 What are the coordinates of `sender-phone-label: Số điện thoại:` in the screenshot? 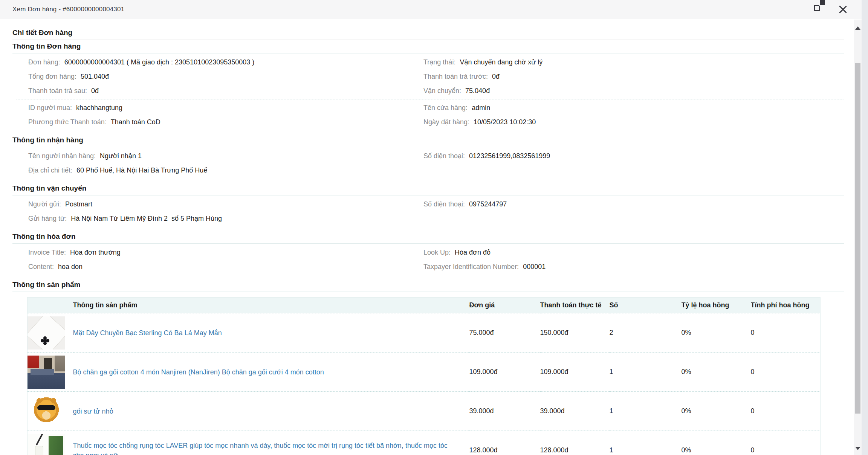 It's located at (444, 204).